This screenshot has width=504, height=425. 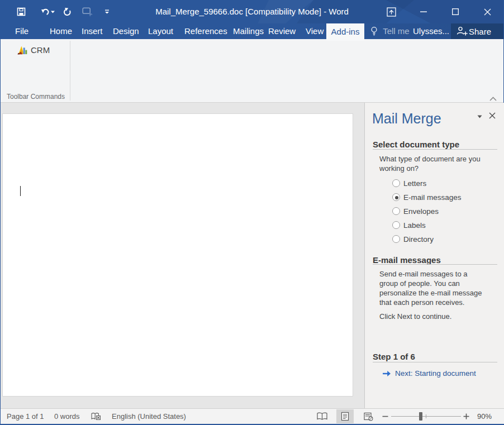 I want to click on maximize-button, so click(x=455, y=12).